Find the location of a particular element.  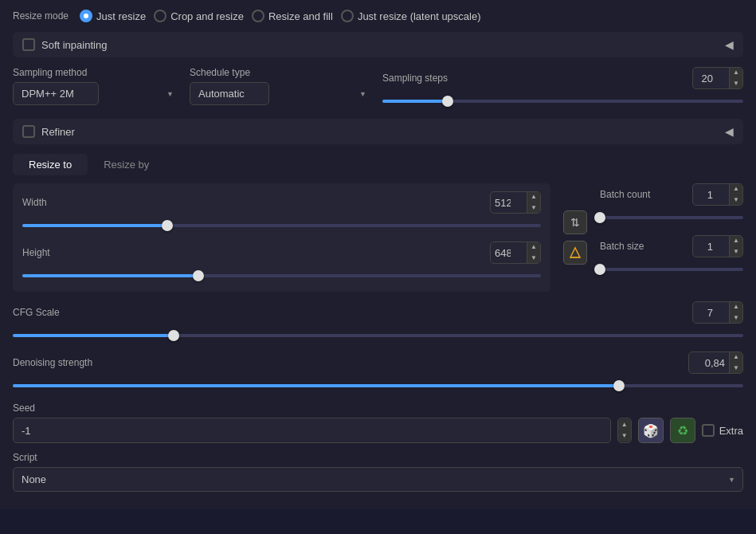

width-label: Width is located at coordinates (35, 202).